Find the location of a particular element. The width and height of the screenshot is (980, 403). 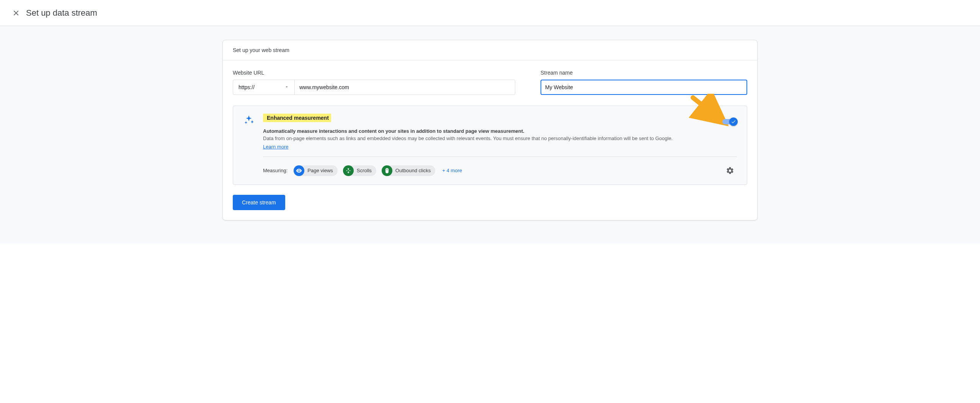

chevron-down-icon is located at coordinates (287, 87).